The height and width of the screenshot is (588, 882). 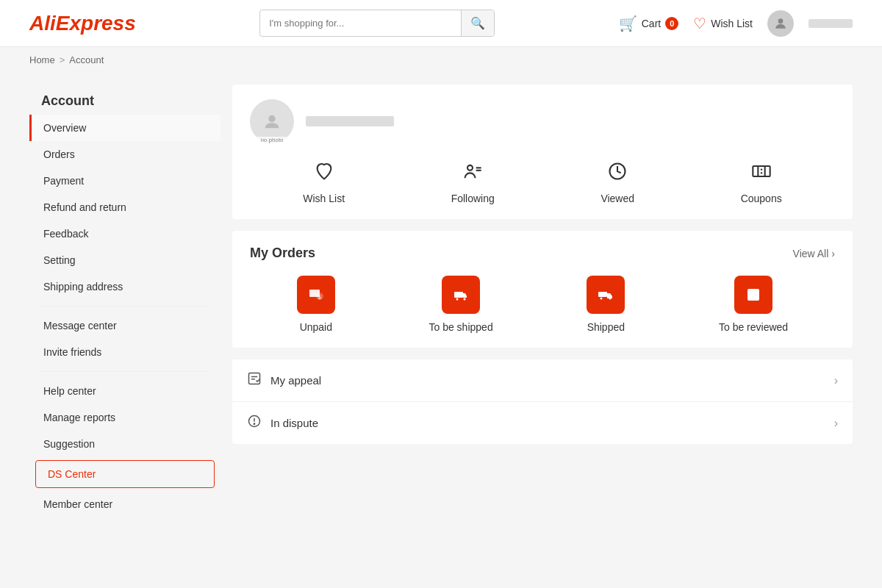 I want to click on sidebar-item-suggestion: Suggestion, so click(x=125, y=444).